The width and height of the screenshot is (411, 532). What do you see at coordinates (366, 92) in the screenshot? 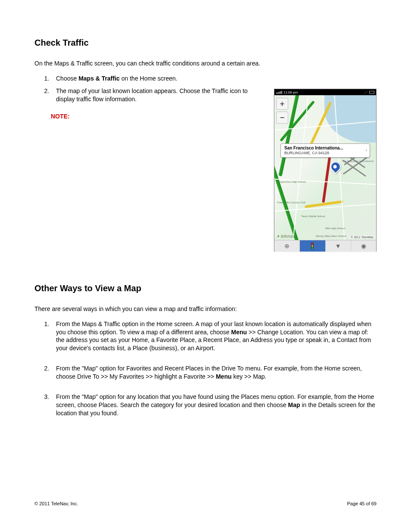
I see `wifi-icon: ⋰` at bounding box center [366, 92].